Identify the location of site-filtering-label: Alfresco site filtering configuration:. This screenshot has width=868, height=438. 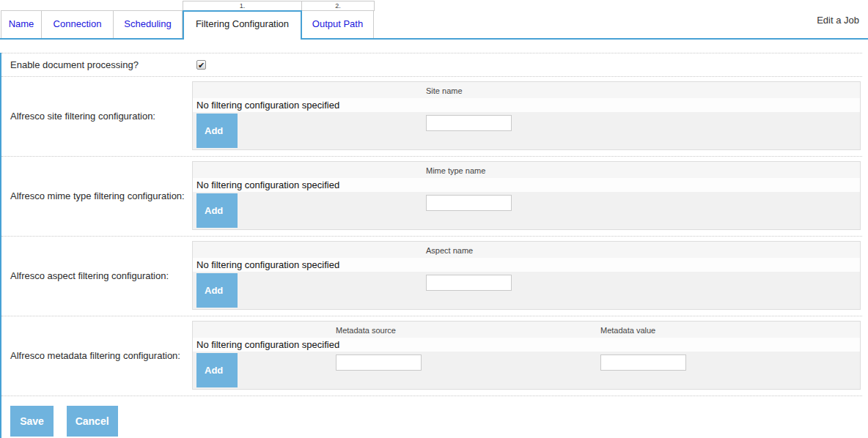
(97, 116).